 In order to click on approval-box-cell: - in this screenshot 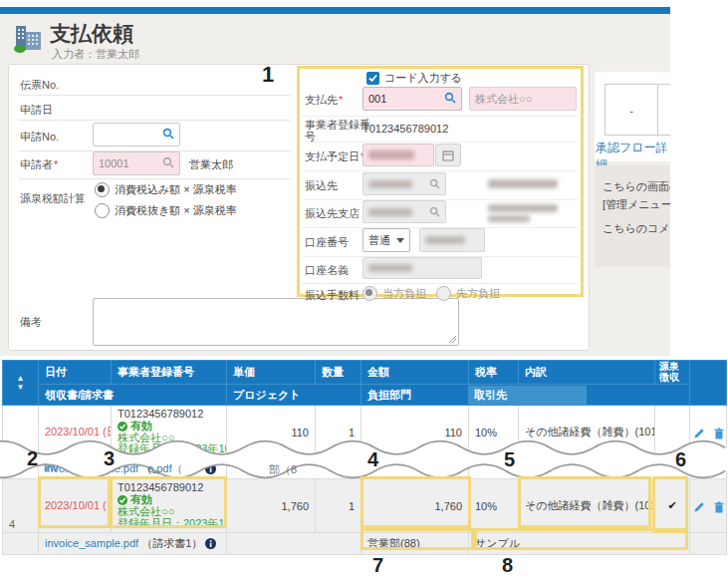, I will do `click(631, 111)`.